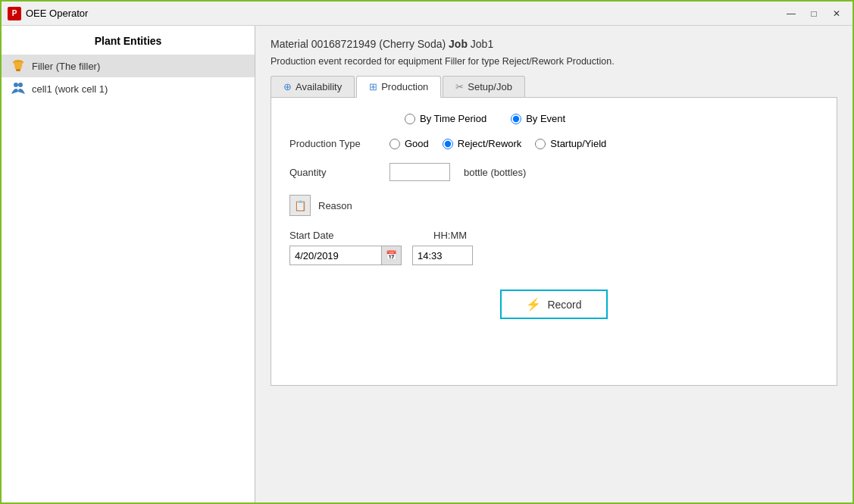 This screenshot has width=854, height=504. Describe the element at coordinates (546, 118) in the screenshot. I see `radio-by-event-label: By Event` at that location.